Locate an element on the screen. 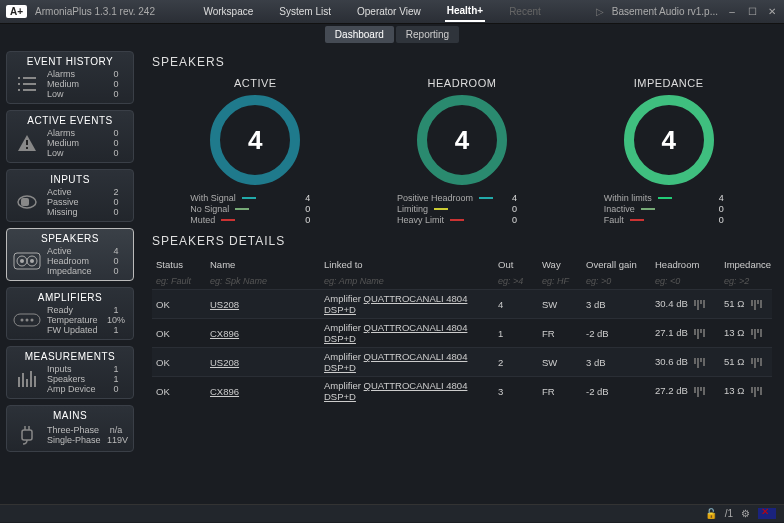 This screenshot has width=784, height=523. file-name: Basement Audio rv1.p... is located at coordinates (665, 12).